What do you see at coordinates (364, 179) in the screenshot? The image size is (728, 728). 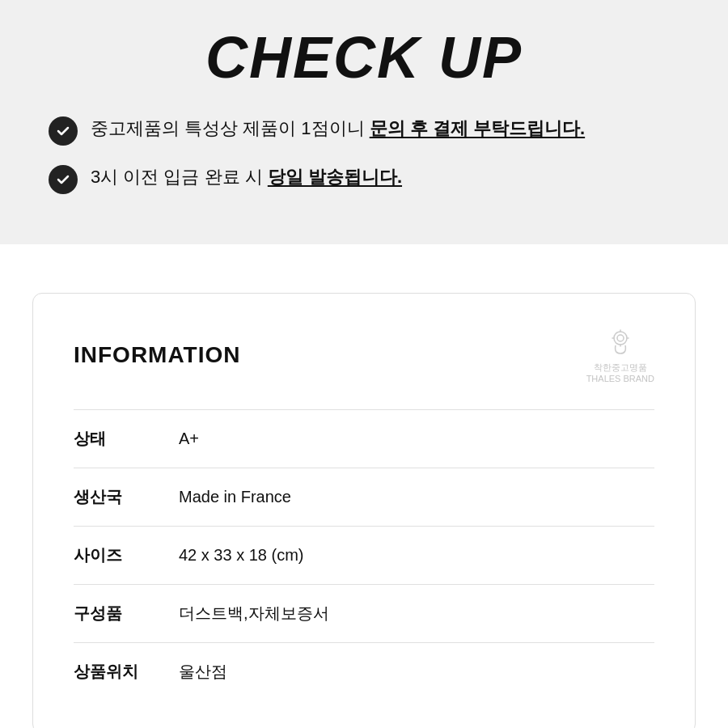 I see `check-item-2: 3시 이전 입금 완료 시 당일 발송됩니다.` at bounding box center [364, 179].